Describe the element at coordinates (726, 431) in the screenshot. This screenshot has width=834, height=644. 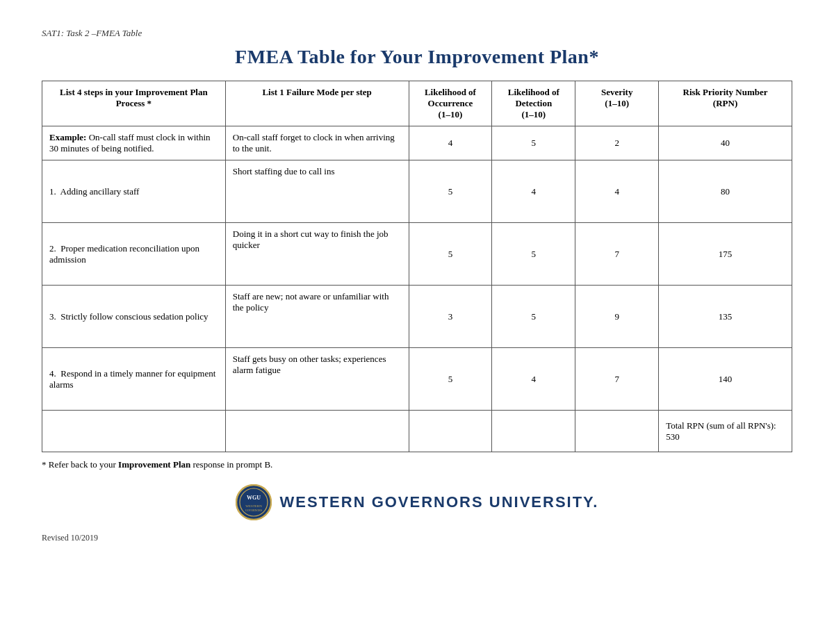
I see `total-rpn-cell: Total RPN (sum of all RPN's): 530` at that location.